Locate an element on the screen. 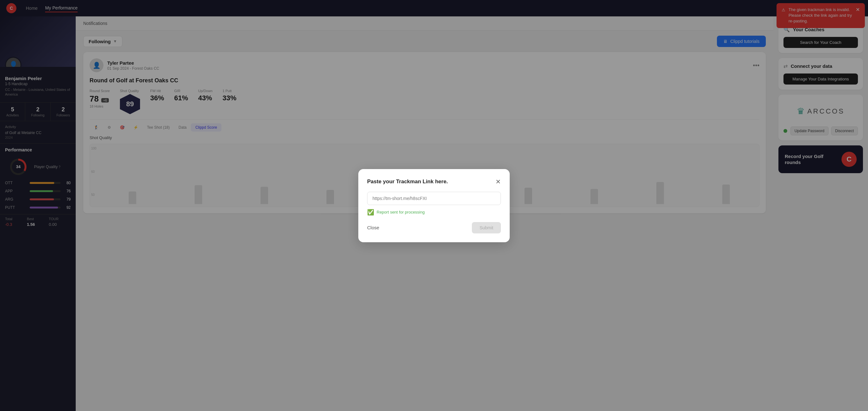 The width and height of the screenshot is (868, 411). modal-title: Paste your Trackman Link here. is located at coordinates (408, 182).